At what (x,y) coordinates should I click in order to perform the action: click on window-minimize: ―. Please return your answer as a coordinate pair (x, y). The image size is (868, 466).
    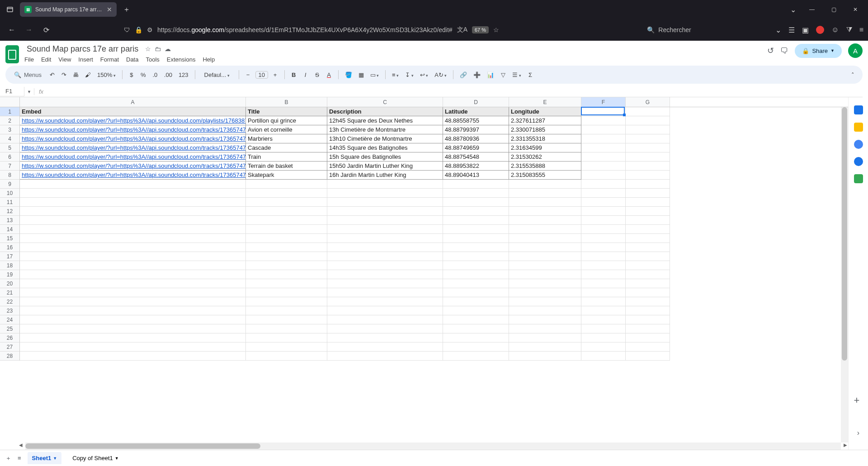
    Looking at the image, I should click on (812, 10).